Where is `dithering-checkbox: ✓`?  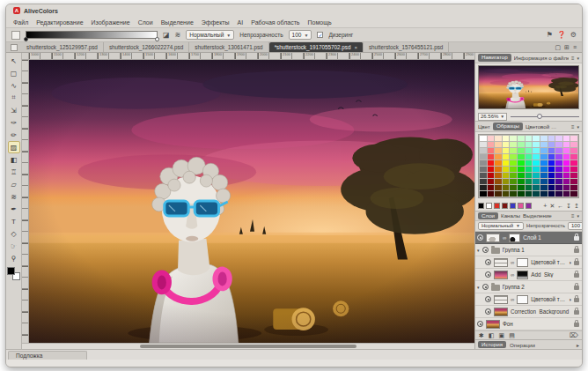
dithering-checkbox: ✓ is located at coordinates (320, 35).